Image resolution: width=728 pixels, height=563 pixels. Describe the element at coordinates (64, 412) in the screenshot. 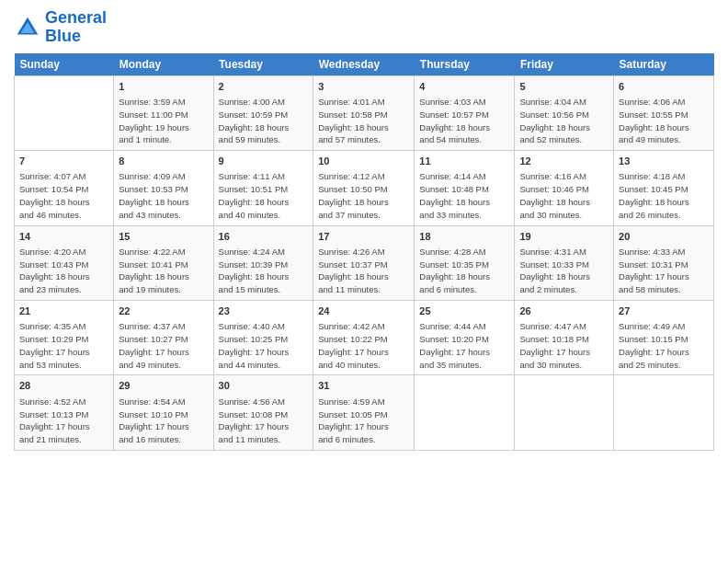

I see `calendar-cell: 28Sunrise: 4:52 AM Sunset: 10:13 PM Dayl…` at that location.